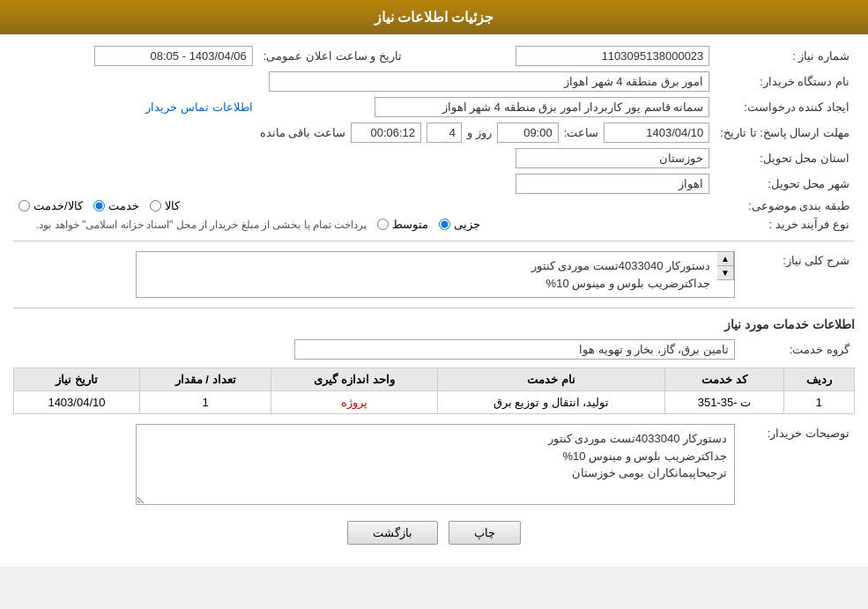 The height and width of the screenshot is (609, 868). What do you see at coordinates (784, 183) in the screenshot?
I see `shahr-label: شهر محل تحویل:` at bounding box center [784, 183].